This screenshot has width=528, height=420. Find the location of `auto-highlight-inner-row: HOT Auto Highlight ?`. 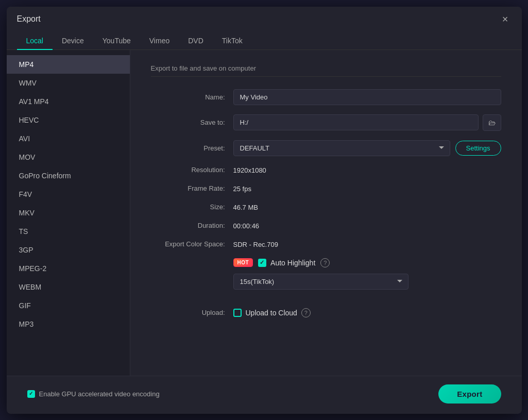

auto-highlight-inner-row: HOT Auto Highlight ? is located at coordinates (367, 263).